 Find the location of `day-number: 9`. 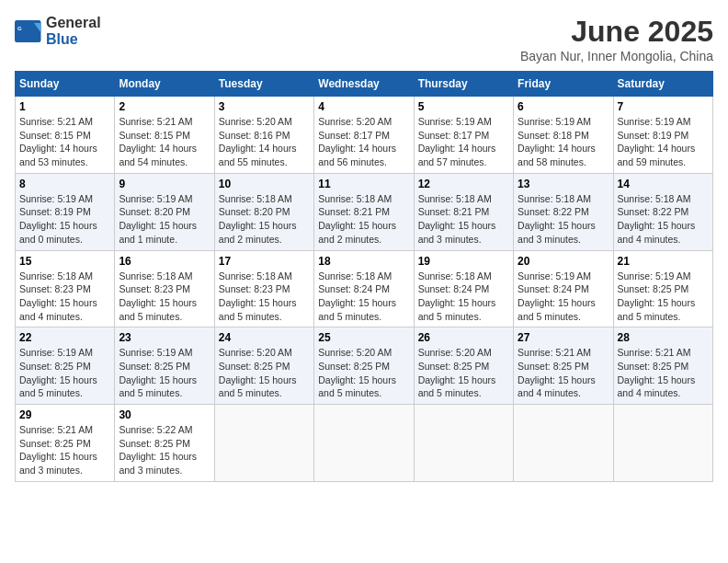

day-number: 9 is located at coordinates (164, 184).